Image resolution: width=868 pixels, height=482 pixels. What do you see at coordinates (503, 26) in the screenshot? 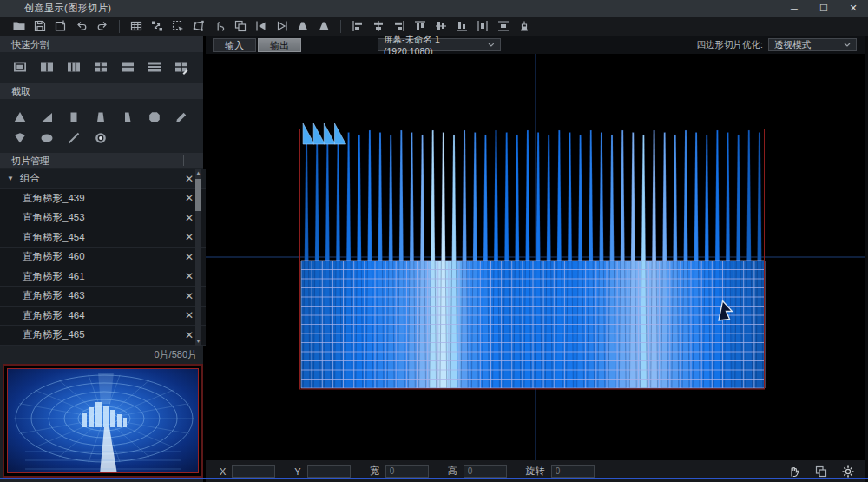
I see `distribute-vertical-button` at bounding box center [503, 26].